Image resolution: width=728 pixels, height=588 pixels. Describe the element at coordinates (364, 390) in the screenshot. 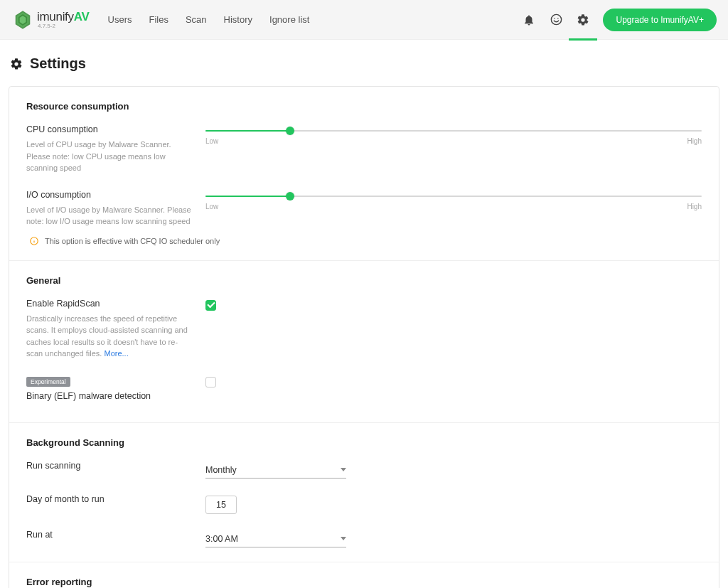

I see `row-elf: Experimental Binary (ELF) malware detect…` at that location.